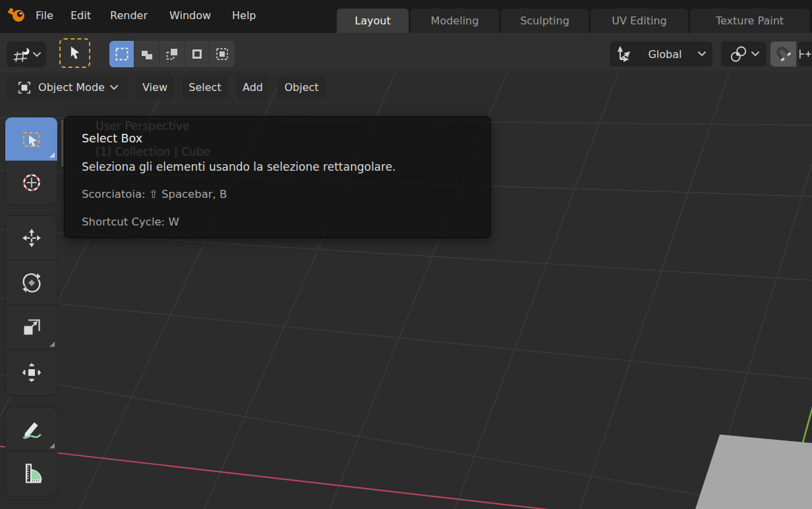  What do you see at coordinates (32, 473) in the screenshot?
I see `tool-measure` at bounding box center [32, 473].